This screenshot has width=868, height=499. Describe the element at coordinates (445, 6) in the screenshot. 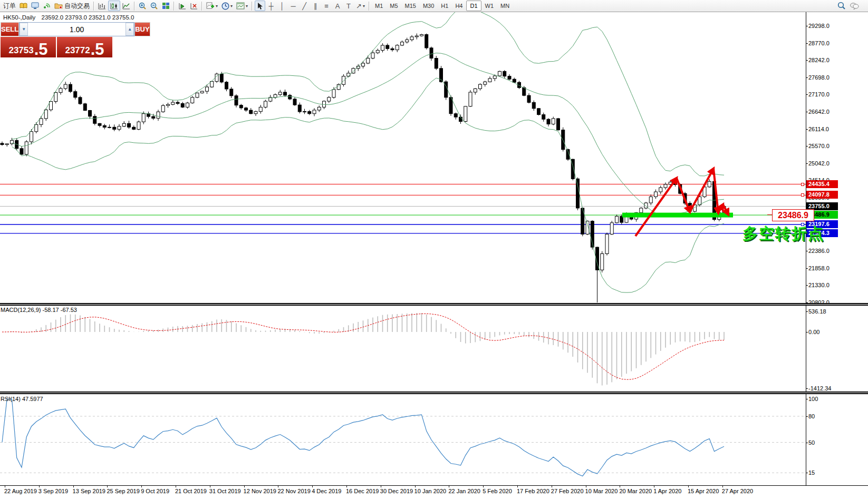

I see `timeframe-h1-button: H1` at that location.